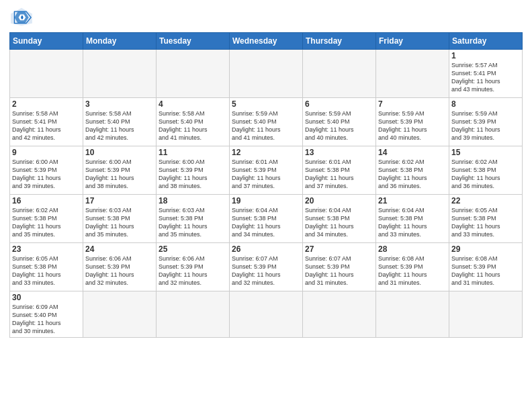 Image resolution: width=532 pixels, height=411 pixels. Describe the element at coordinates (266, 104) in the screenshot. I see `day-number: 5` at that location.